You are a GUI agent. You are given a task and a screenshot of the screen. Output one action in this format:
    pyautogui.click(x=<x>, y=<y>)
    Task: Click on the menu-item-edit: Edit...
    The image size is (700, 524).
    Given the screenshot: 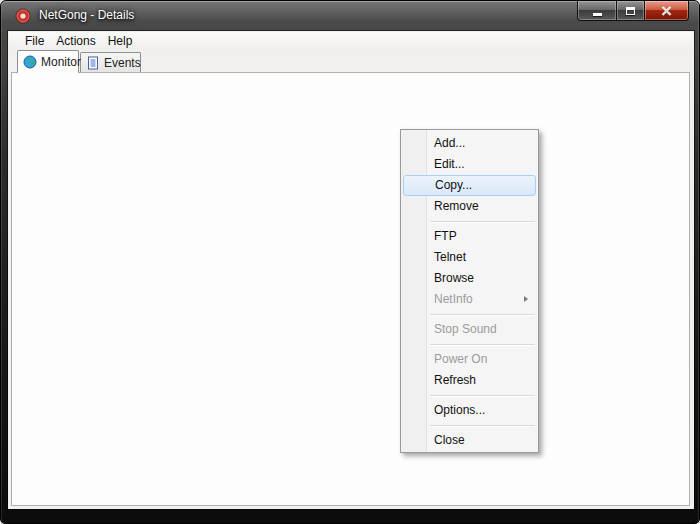 What is the action you would take?
    pyautogui.click(x=470, y=164)
    